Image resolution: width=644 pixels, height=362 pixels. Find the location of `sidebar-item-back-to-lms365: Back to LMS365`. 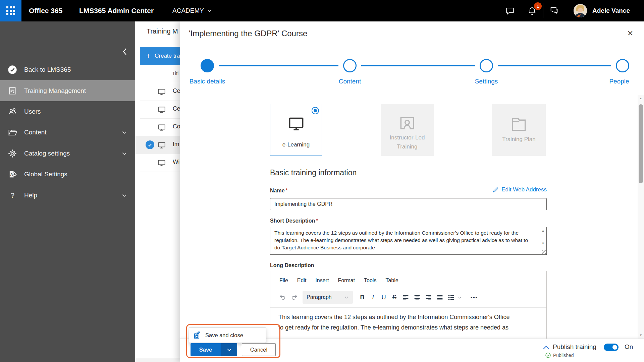

sidebar-item-back-to-lms365: Back to LMS365 is located at coordinates (68, 70).